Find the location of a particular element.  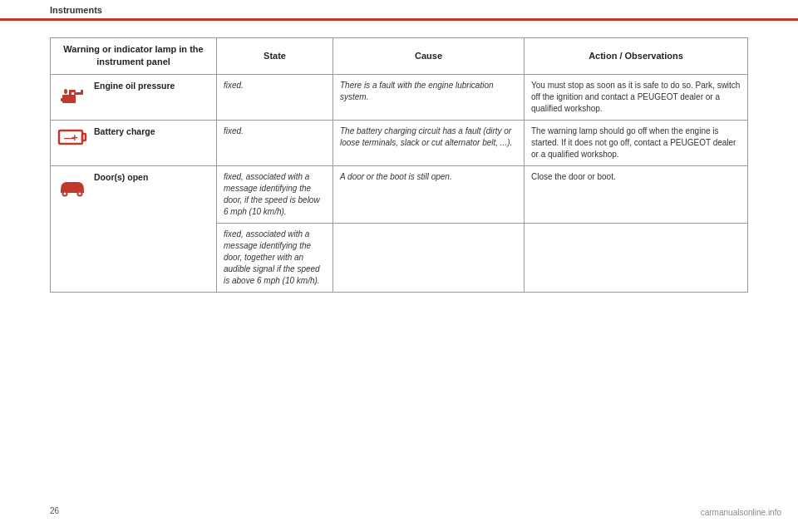

page-header: Instruments is located at coordinates (399, 10).